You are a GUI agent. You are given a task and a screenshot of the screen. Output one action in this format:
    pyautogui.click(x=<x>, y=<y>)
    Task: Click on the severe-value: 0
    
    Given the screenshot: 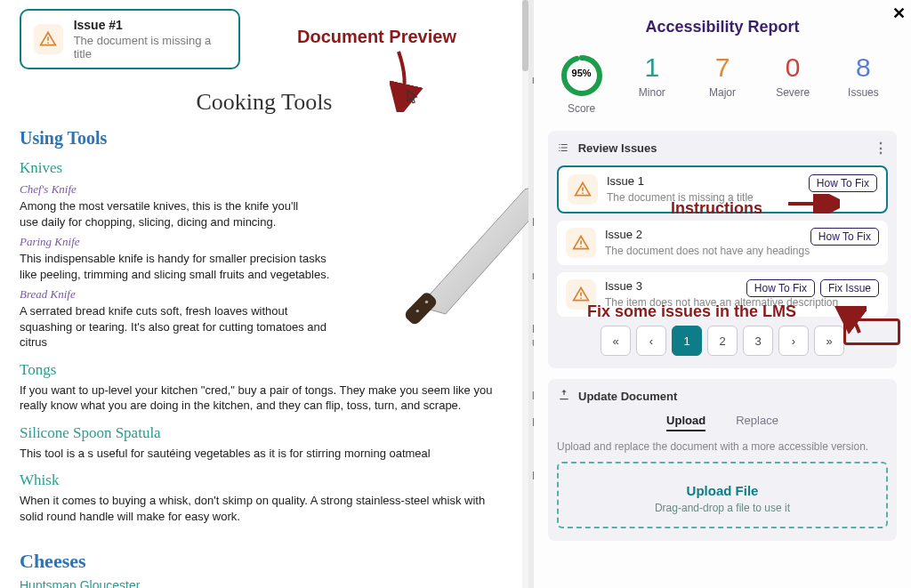 What is the action you would take?
    pyautogui.click(x=794, y=68)
    